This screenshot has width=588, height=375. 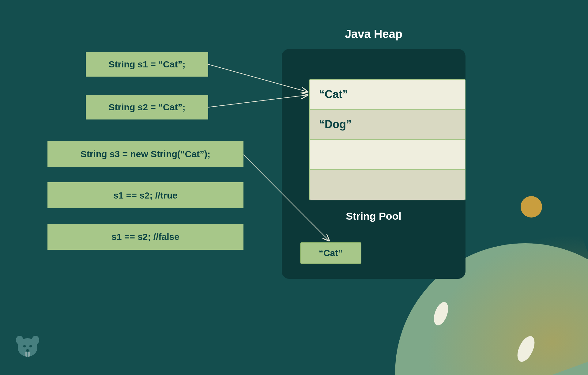 What do you see at coordinates (147, 64) in the screenshot?
I see `code-line-s1: String s1 = “Cat”;` at bounding box center [147, 64].